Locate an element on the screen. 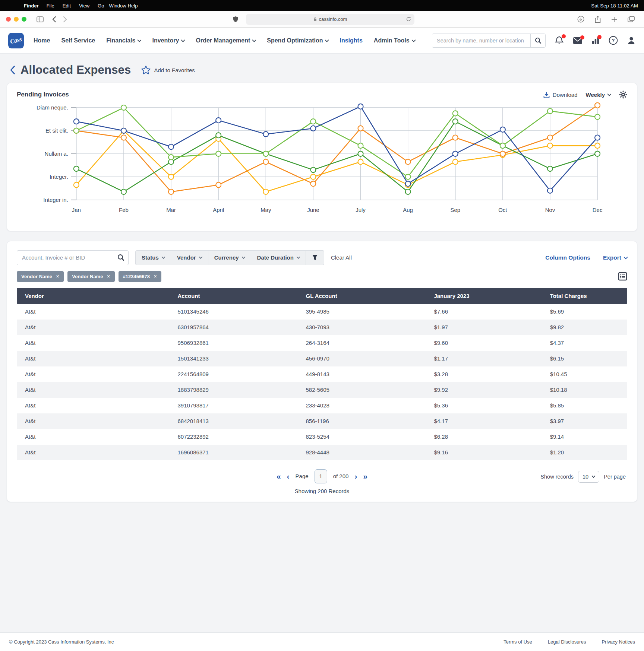 The width and height of the screenshot is (644, 651). sidebar-toggle-icon is located at coordinates (40, 19).